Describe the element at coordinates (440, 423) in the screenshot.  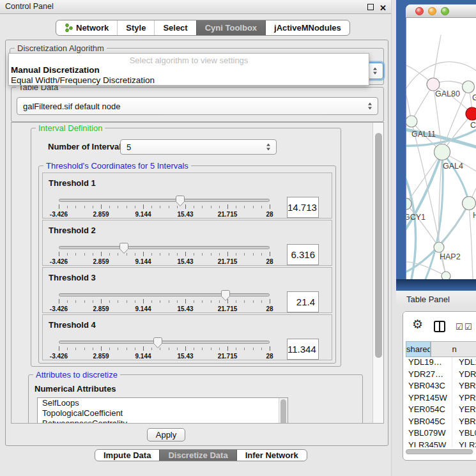
I see `table-row: YBR045CYBR0` at that location.